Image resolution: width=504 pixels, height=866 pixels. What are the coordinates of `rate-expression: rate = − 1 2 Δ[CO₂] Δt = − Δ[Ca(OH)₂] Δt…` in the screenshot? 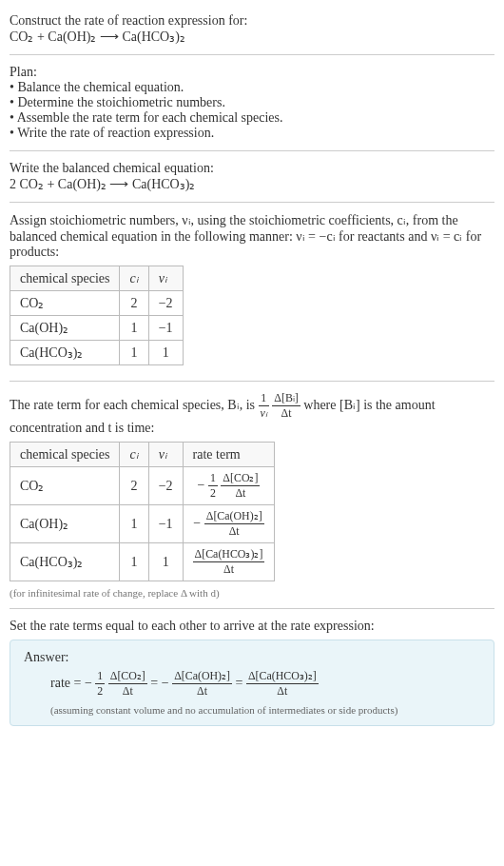 It's located at (252, 683).